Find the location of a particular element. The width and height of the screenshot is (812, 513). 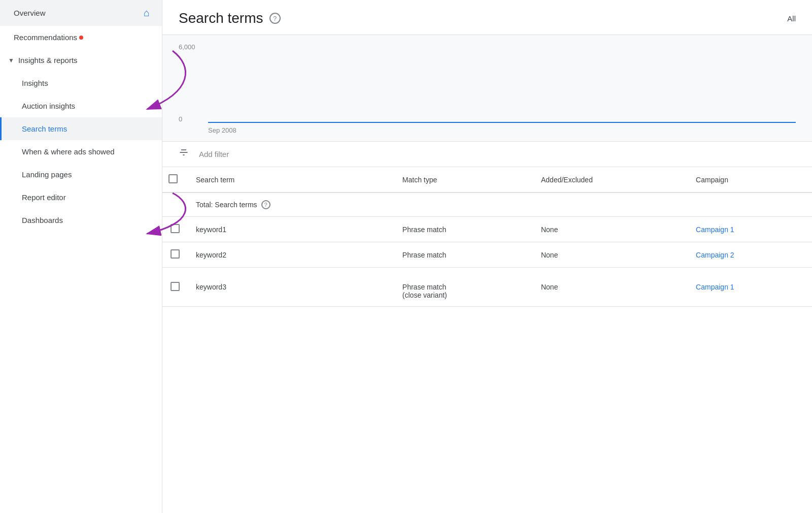

sidebar-item-label: Search terms is located at coordinates (45, 129).